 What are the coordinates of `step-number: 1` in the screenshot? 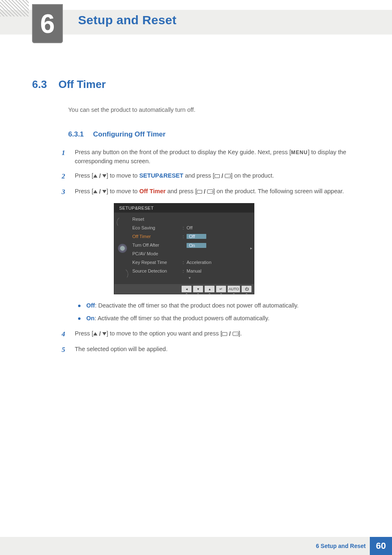 It's located at (68, 157).